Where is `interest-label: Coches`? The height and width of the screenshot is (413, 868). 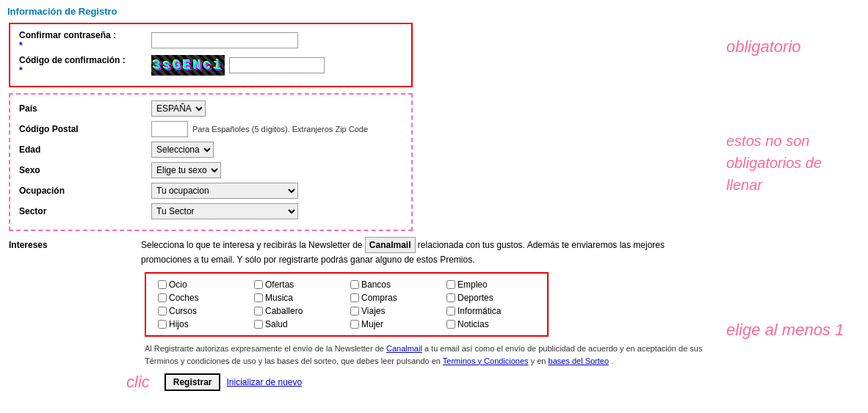 interest-label: Coches is located at coordinates (184, 298).